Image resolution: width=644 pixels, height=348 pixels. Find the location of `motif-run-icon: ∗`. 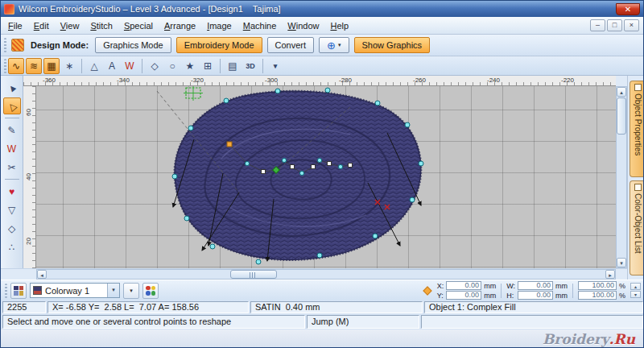

motif-run-icon: ∗ is located at coordinates (69, 66).